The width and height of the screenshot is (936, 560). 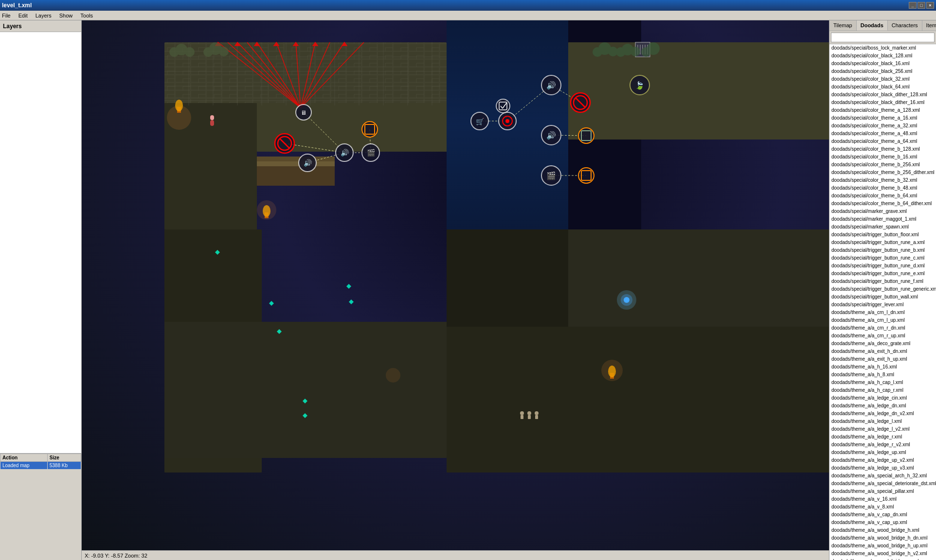 I want to click on doodad-item: doodads/special/trigger_button_rune_b.xm…, so click(x=882, y=250).